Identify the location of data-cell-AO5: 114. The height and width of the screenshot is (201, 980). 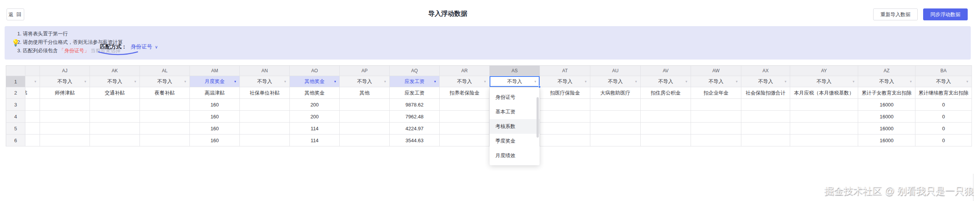
(315, 128).